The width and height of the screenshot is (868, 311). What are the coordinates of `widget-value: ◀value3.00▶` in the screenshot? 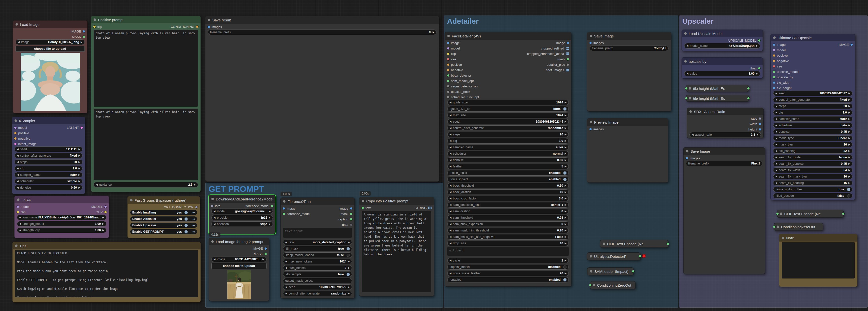 It's located at (722, 73).